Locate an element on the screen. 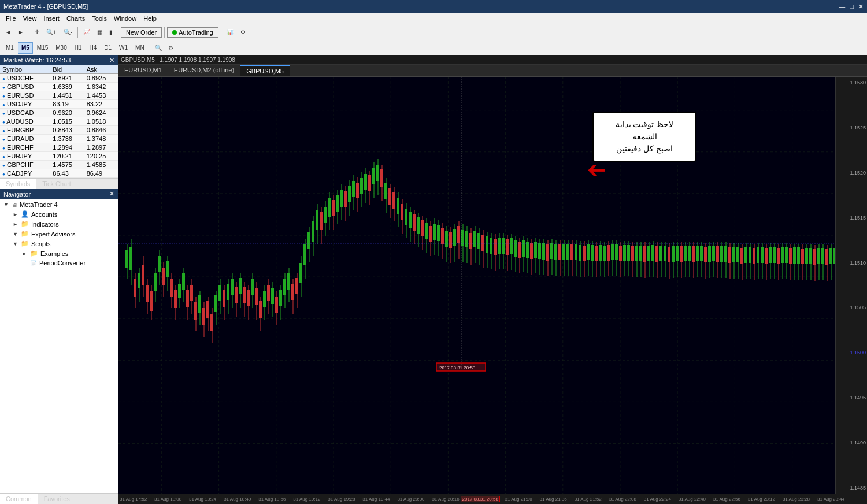 This screenshot has width=867, height=504. price-3: 1.1520 is located at coordinates (851, 173).